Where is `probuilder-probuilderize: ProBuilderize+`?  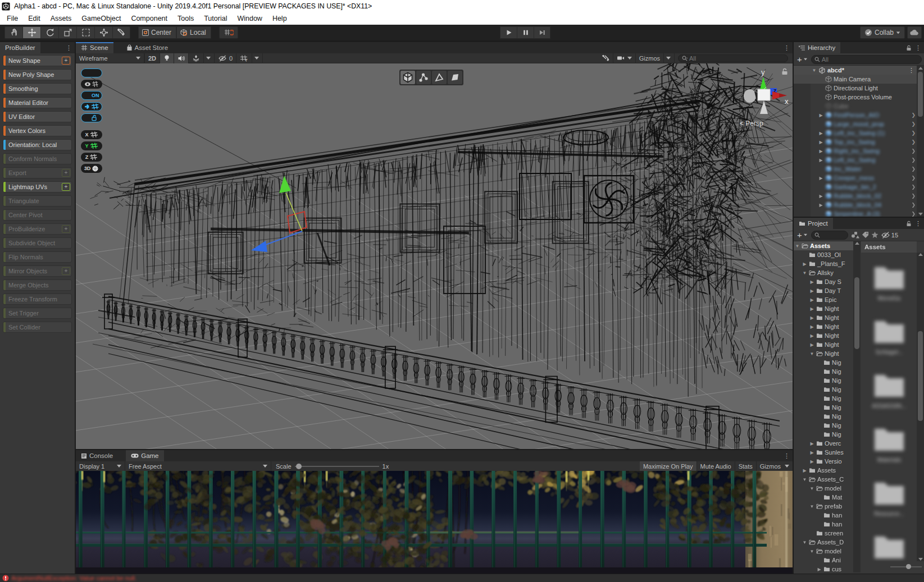
probuilder-probuilderize: ProBuilderize+ is located at coordinates (37, 229).